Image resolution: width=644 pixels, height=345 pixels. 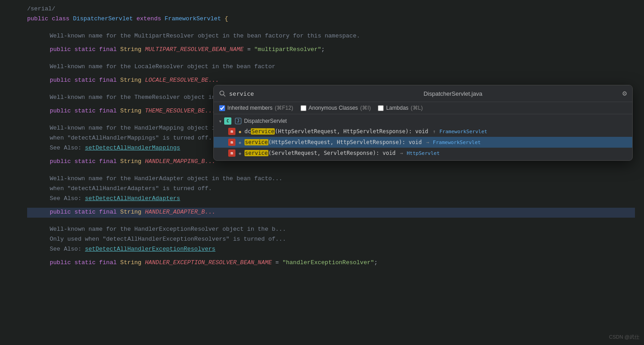 I want to click on popup-tree: ▾ C J DispatcherServlet m ◆ dcService(Ht…, so click(x=423, y=137).